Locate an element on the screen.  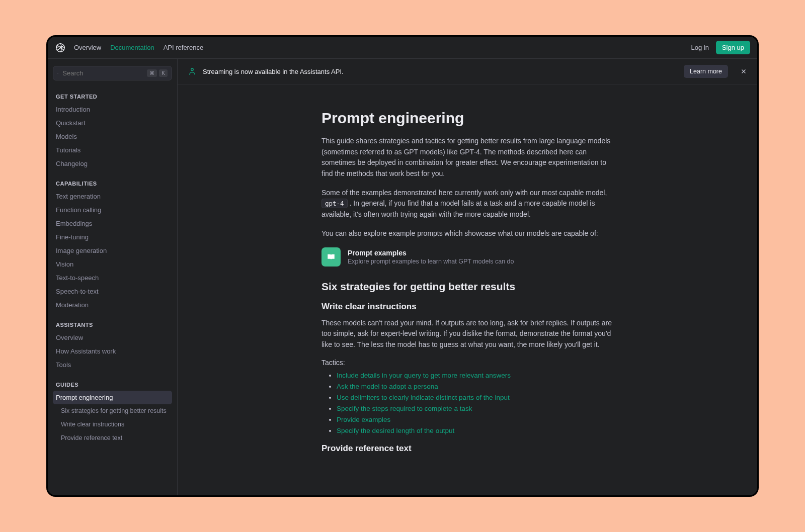
section-capabilities: CAPABILITIES is located at coordinates (113, 184).